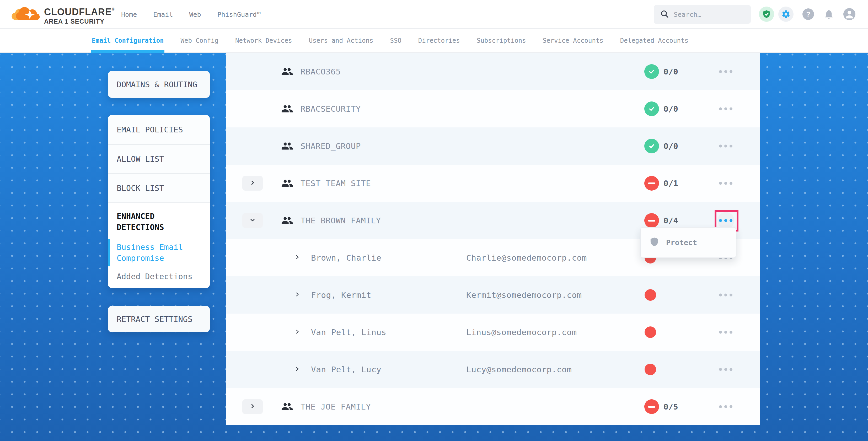  Describe the element at coordinates (671, 407) in the screenshot. I see `protected-count: 0/5` at that location.